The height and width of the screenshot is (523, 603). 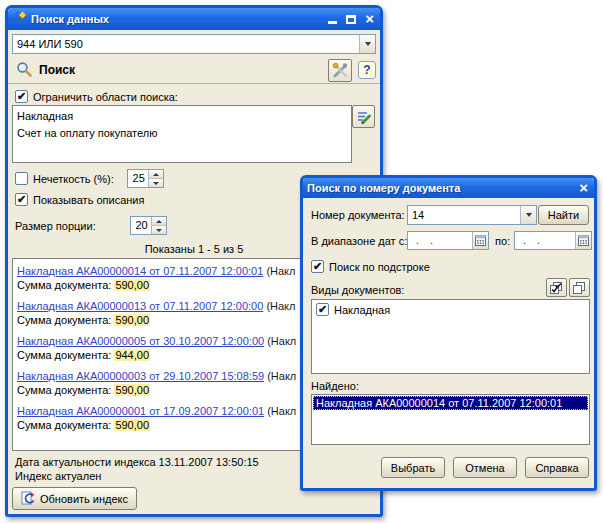 What do you see at coordinates (84, 499) in the screenshot?
I see `refresh-index-label: Обновить индекс` at bounding box center [84, 499].